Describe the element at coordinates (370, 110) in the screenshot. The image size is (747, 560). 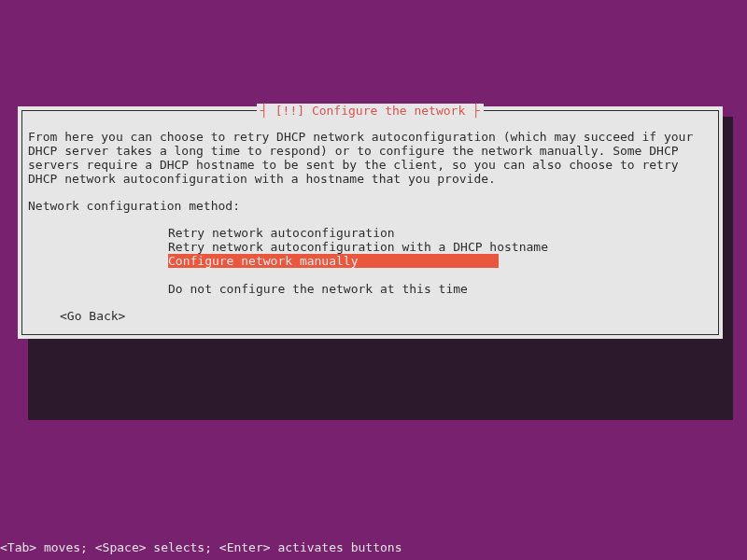
I see `dialog-title-wrap: ┤ [!!] Configure the network ├` at that location.